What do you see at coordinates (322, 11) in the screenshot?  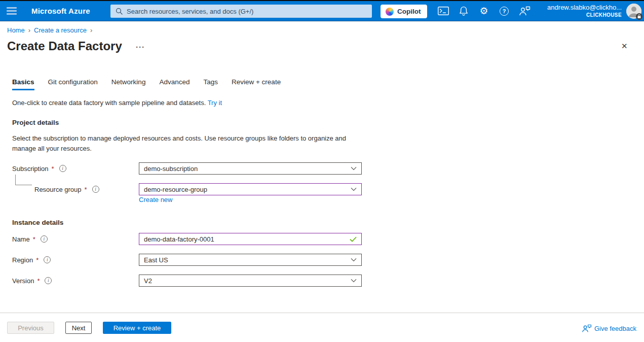 I see `top-bar: Microsoft Azure Copilot` at bounding box center [322, 11].